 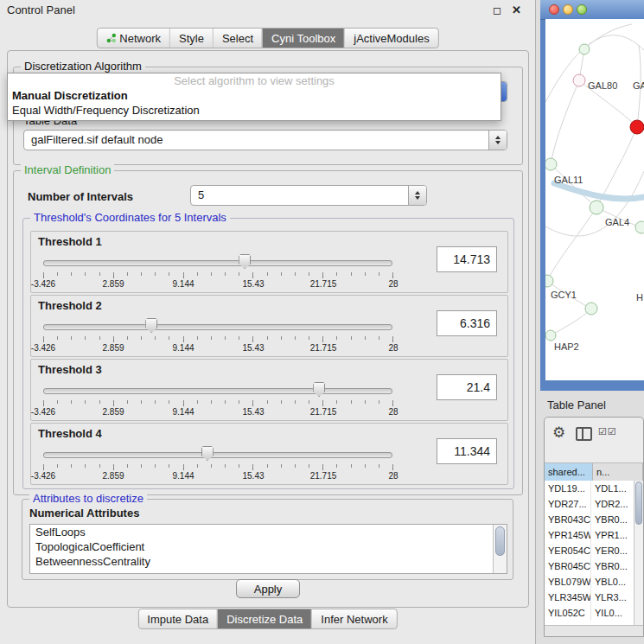 I want to click on gear-icon: ⚙, so click(x=558, y=432).